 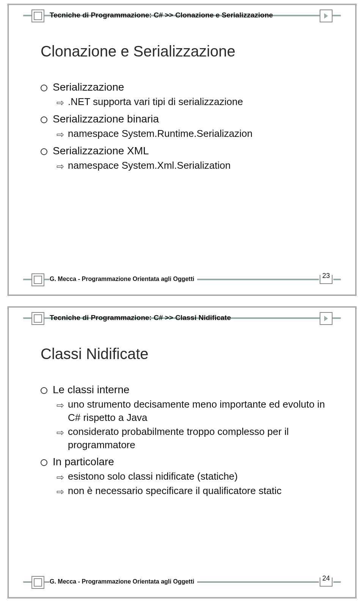 I want to click on slide-body: Serializzazione ⇨ .NET supporta vari tip…, so click(x=185, y=125).